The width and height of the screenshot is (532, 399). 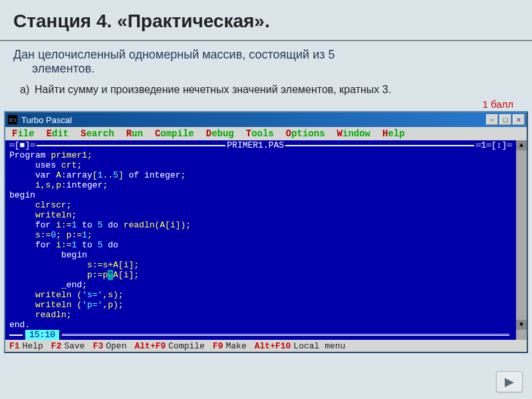 What do you see at coordinates (261, 215) in the screenshot?
I see `code-line: writeln;` at bounding box center [261, 215].